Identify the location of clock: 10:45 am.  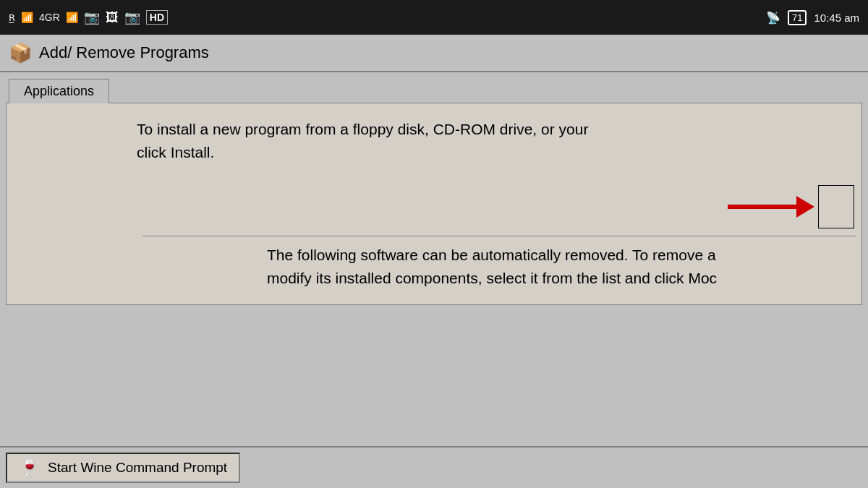
(836, 17).